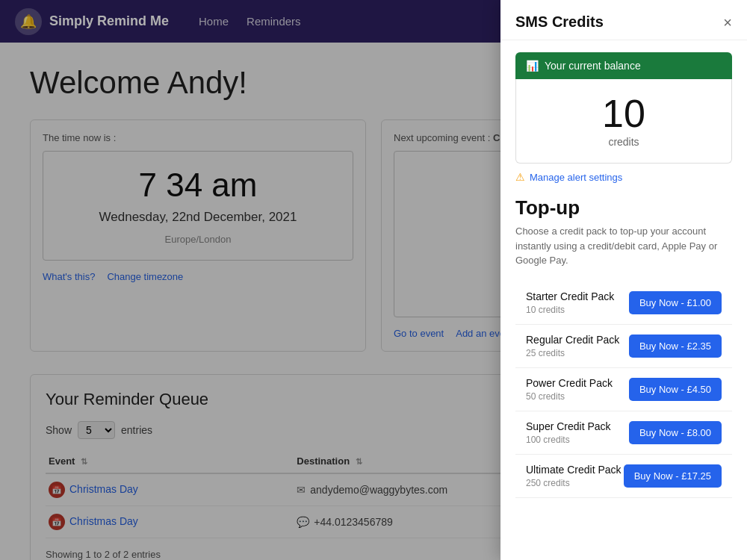 Image resolution: width=747 pixels, height=560 pixels. I want to click on credit-pack-item: Starter Credit Pack 10 credits Buy Now -…, so click(624, 303).